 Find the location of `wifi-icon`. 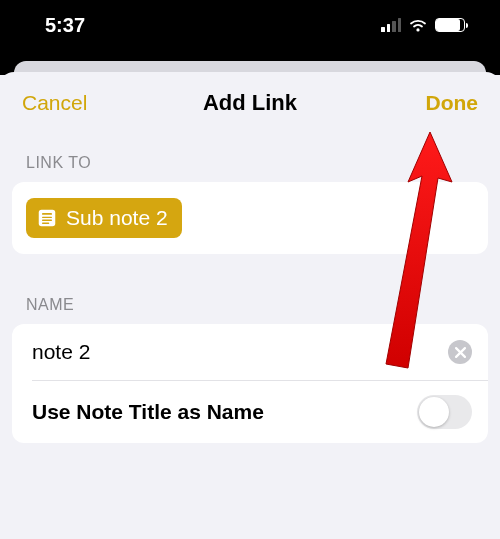

wifi-icon is located at coordinates (418, 26).